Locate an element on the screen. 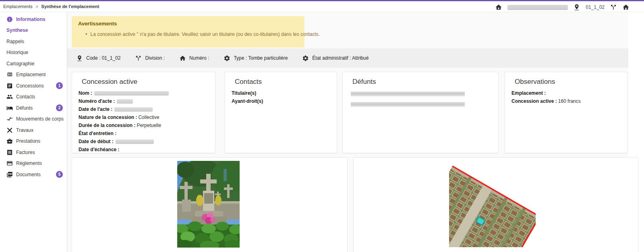 The height and width of the screenshot is (252, 644). observations-card: Observations Emplacement : Concession ac… is located at coordinates (566, 112).